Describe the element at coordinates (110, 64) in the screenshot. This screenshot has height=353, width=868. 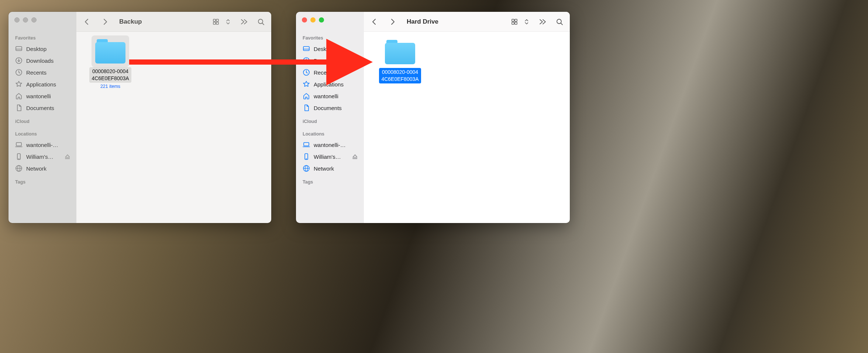
I see `folder-item: 00008020-00044C6E0EF8003A 221 items` at that location.